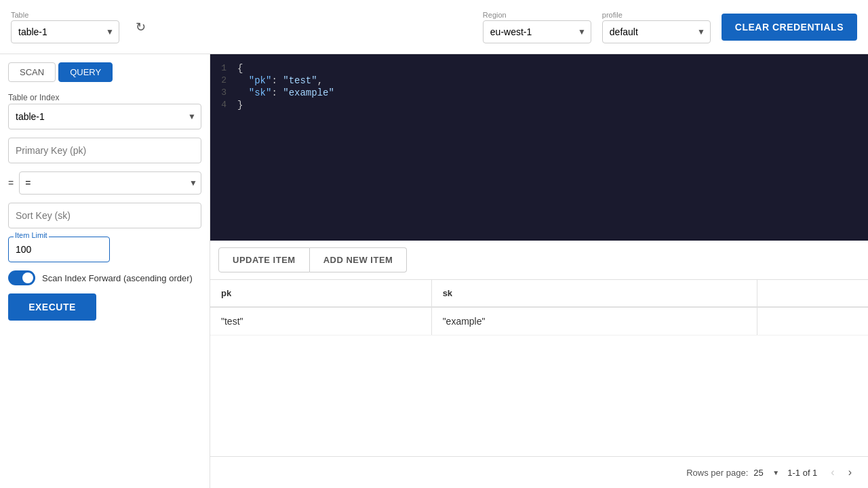 Image resolution: width=868 pixels, height=488 pixels. Describe the element at coordinates (104, 117) in the screenshot. I see `table-index-select-wrapper: table-1 ▼` at that location.